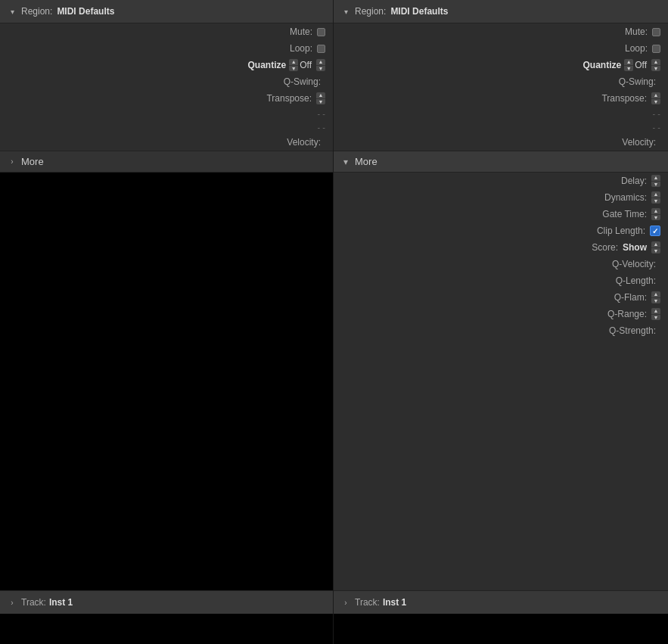  I want to click on left-collapse-chevron: ▾, so click(12, 11).